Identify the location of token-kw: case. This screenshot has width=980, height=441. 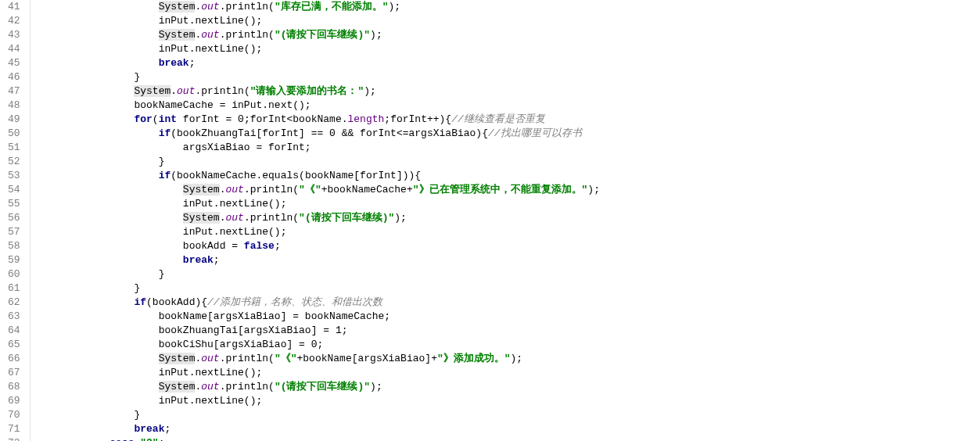
(122, 439).